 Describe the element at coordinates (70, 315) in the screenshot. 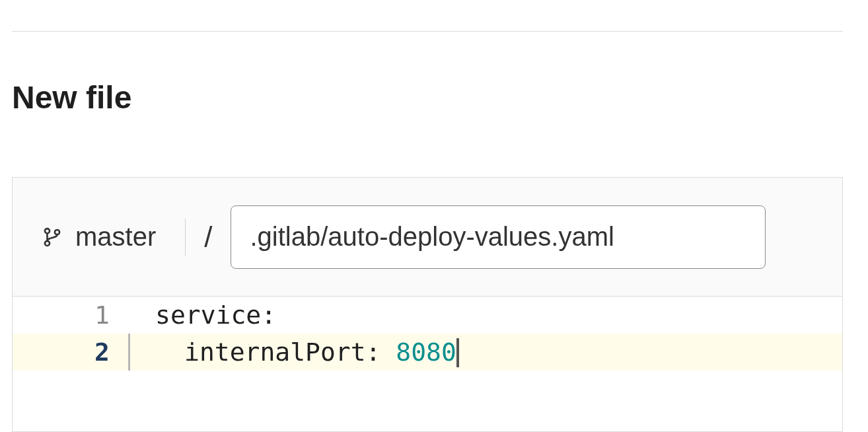

I see `line-number: 1` at that location.